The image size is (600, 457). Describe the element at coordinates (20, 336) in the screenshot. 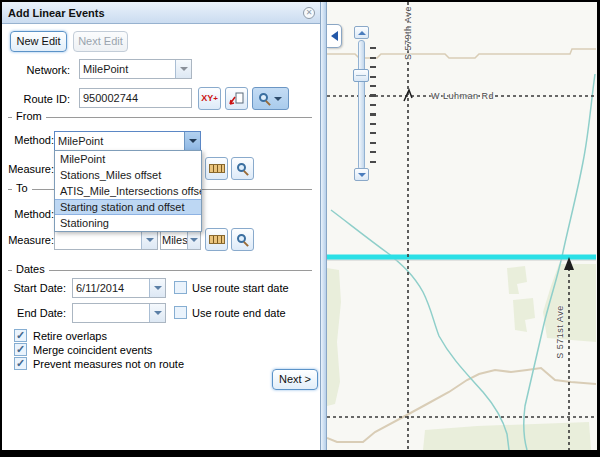

I see `retire-overlaps-checkbox` at that location.